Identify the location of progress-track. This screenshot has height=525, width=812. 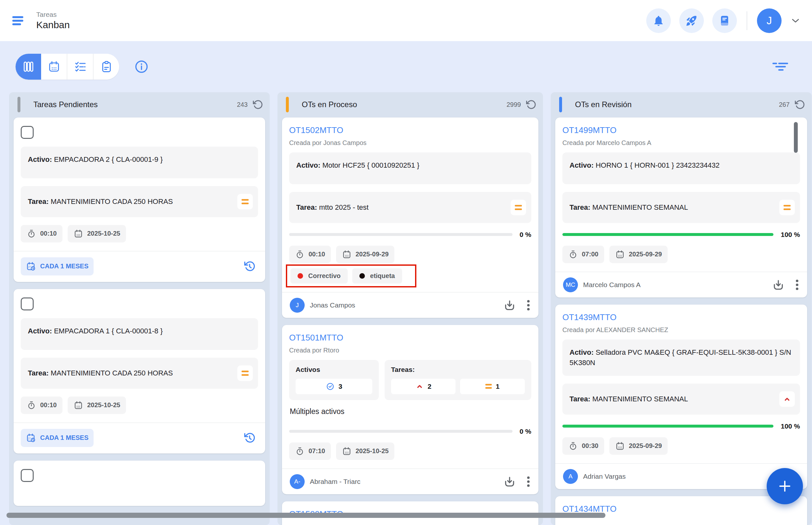
(668, 426).